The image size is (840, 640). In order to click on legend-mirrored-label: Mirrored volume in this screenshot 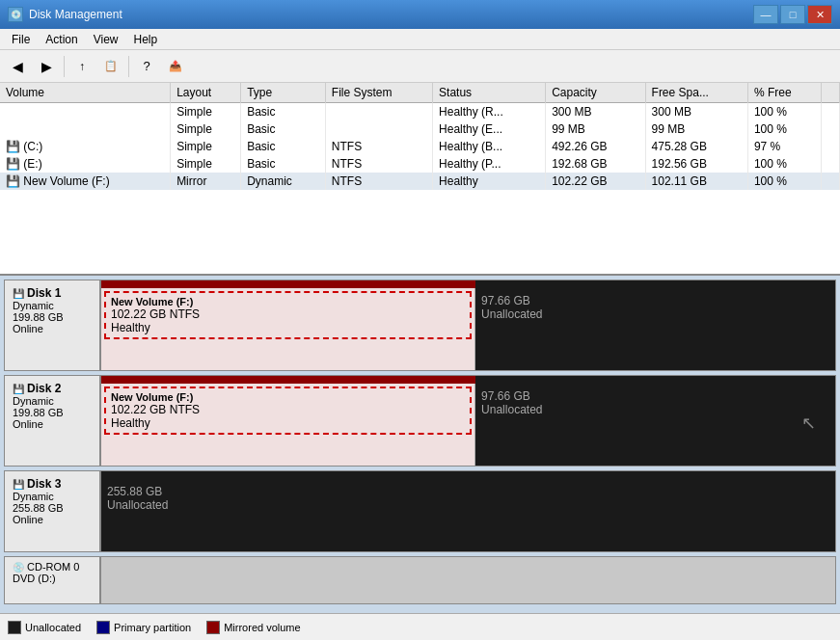, I will do `click(262, 627)`.